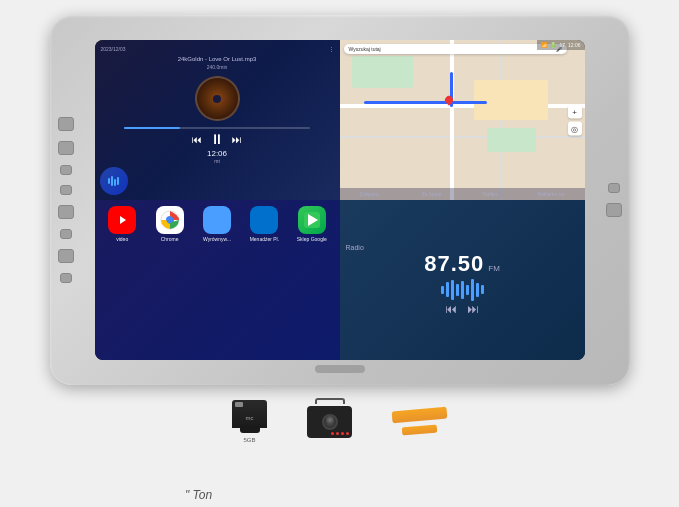 This screenshot has height=507, width=679. Describe the element at coordinates (365, 49) in the screenshot. I see `map-search-text: Wyszukaj tutaj` at that location.